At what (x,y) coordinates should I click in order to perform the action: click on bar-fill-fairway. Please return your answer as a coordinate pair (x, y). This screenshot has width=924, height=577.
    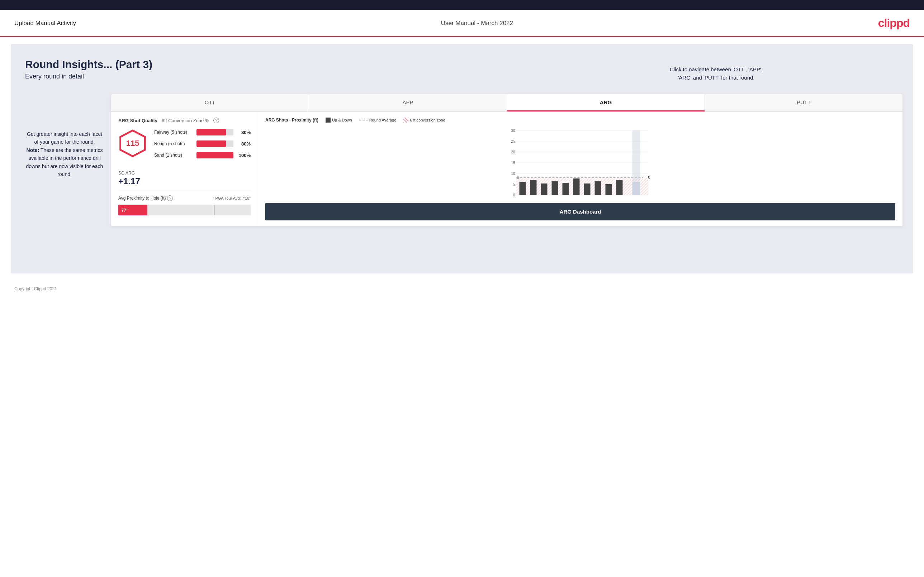
    Looking at the image, I should click on (212, 132).